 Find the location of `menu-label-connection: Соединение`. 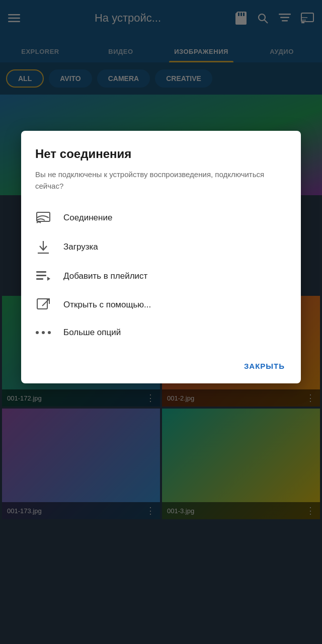

menu-label-connection: Соединение is located at coordinates (88, 218).